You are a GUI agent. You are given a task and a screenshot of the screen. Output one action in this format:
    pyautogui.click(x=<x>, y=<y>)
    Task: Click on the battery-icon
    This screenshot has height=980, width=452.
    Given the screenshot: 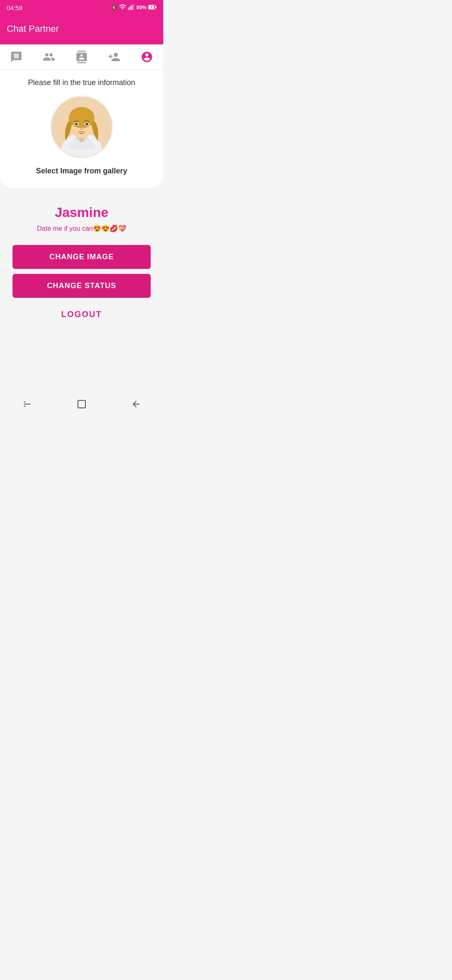 What is the action you would take?
    pyautogui.click(x=152, y=8)
    